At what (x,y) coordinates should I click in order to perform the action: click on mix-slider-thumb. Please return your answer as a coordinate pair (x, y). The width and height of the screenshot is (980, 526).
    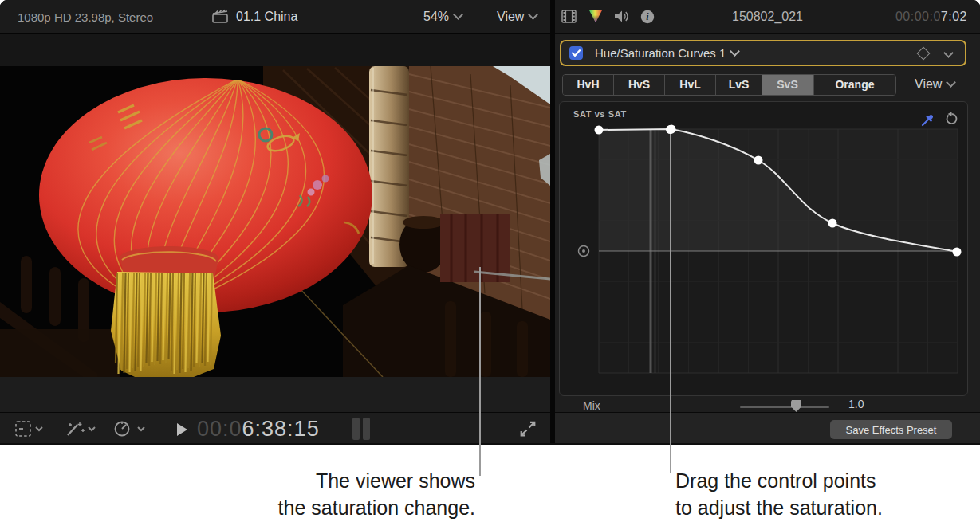
    Looking at the image, I should click on (796, 406).